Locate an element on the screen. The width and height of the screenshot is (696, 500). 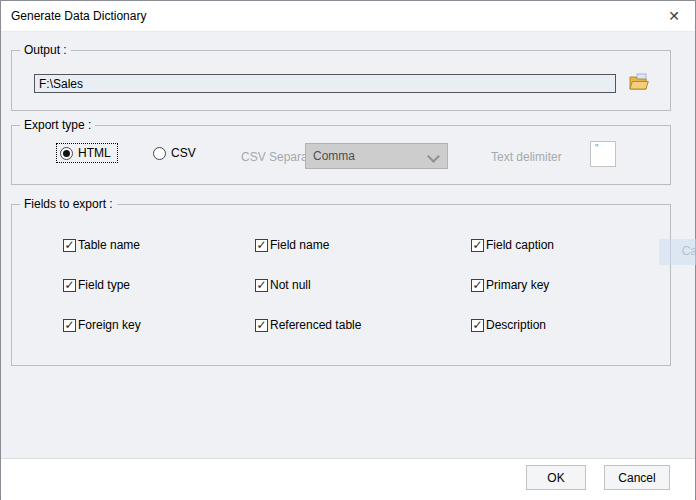
ghost-window-artifact: Ca is located at coordinates (678, 252).